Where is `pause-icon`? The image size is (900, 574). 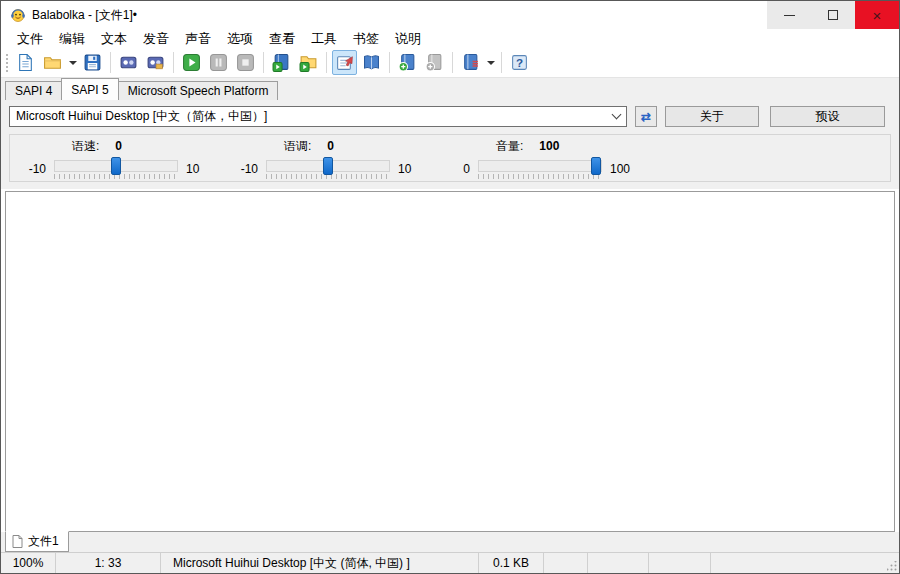 pause-icon is located at coordinates (218, 62).